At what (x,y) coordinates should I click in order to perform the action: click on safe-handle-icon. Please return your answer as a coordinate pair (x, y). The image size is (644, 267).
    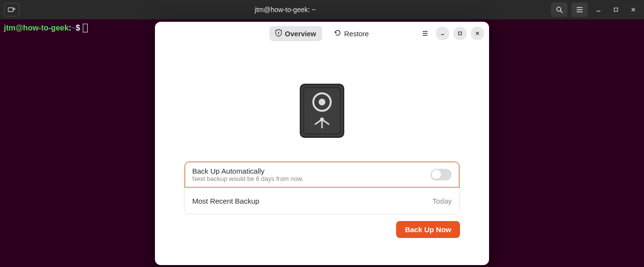
    Looking at the image, I should click on (322, 123).